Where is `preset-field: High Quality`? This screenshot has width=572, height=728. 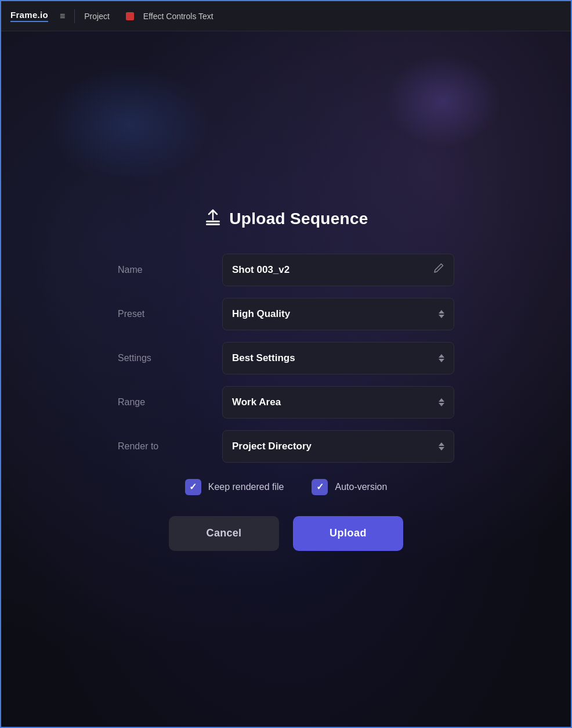 preset-field: High Quality is located at coordinates (338, 314).